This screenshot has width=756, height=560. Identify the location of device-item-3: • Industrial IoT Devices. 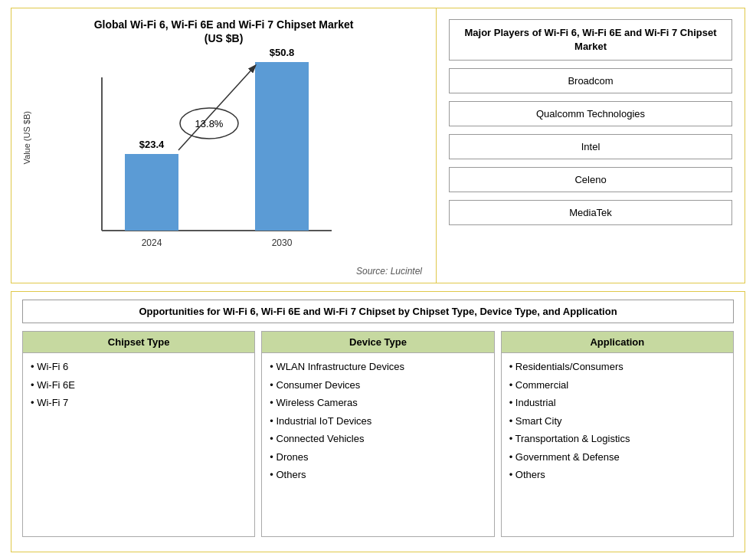
(378, 421).